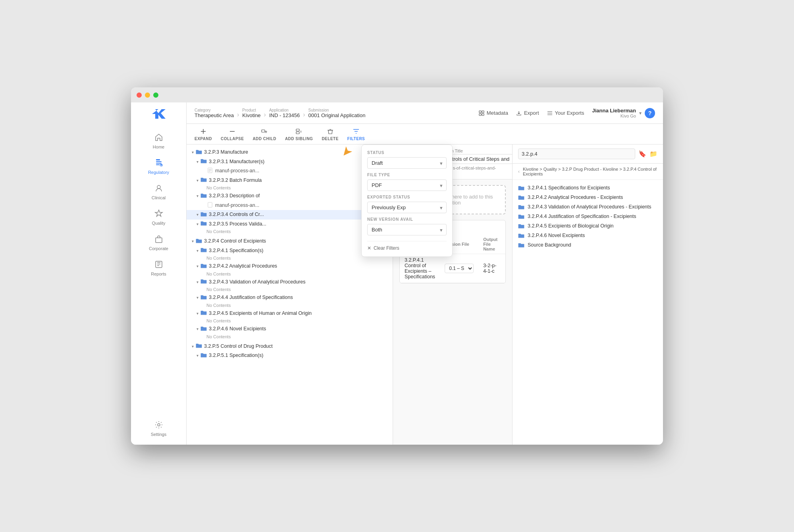  Describe the element at coordinates (159, 239) in the screenshot. I see `corporate-icon` at that location.